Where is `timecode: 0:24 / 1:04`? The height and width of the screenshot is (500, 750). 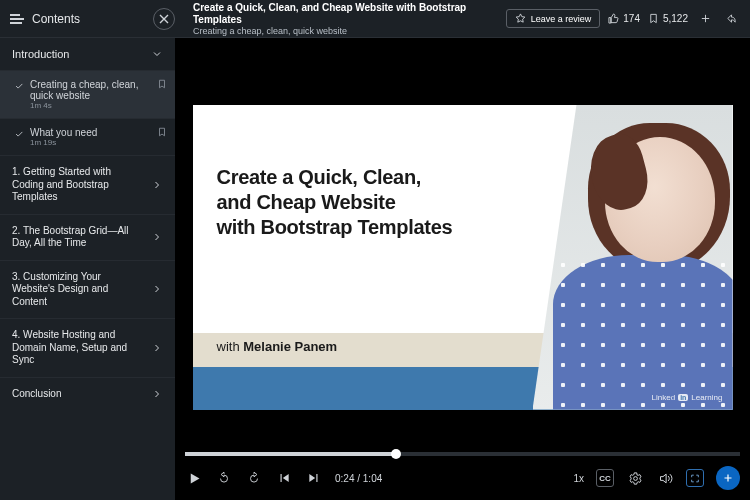
timecode: 0:24 / 1:04 is located at coordinates (358, 478).